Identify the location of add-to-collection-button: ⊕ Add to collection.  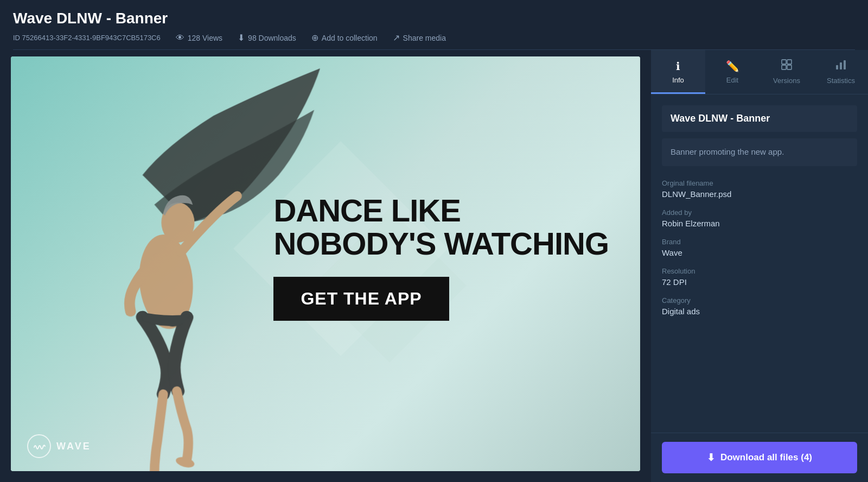
(344, 38).